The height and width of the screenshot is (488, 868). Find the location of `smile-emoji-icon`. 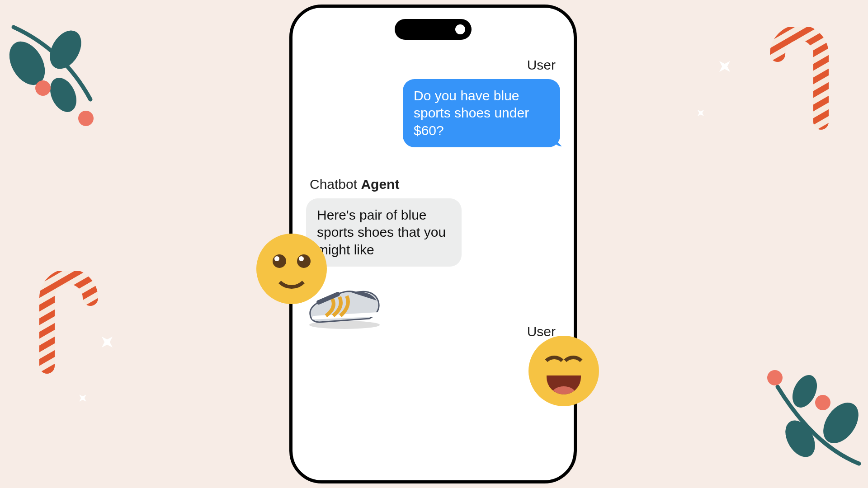

smile-emoji-icon is located at coordinates (292, 269).